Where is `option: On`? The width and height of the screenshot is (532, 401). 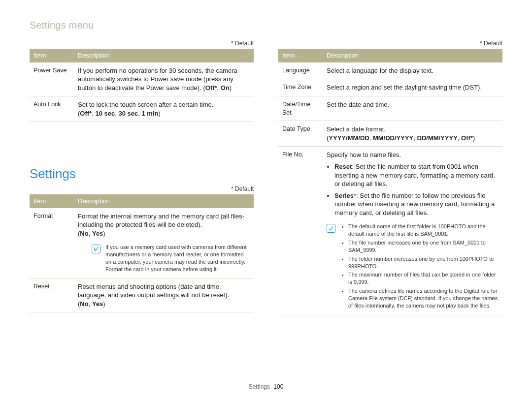
option: On is located at coordinates (225, 88).